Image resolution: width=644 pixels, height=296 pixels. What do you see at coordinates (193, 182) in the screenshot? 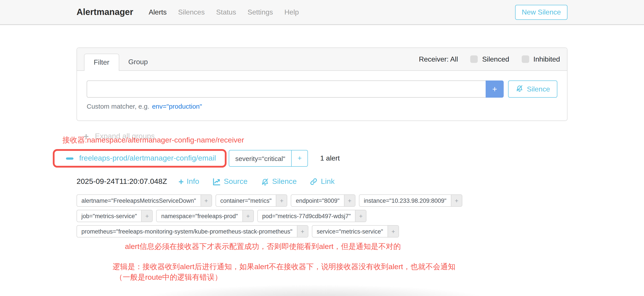
I see `info-label: Info` at bounding box center [193, 182].